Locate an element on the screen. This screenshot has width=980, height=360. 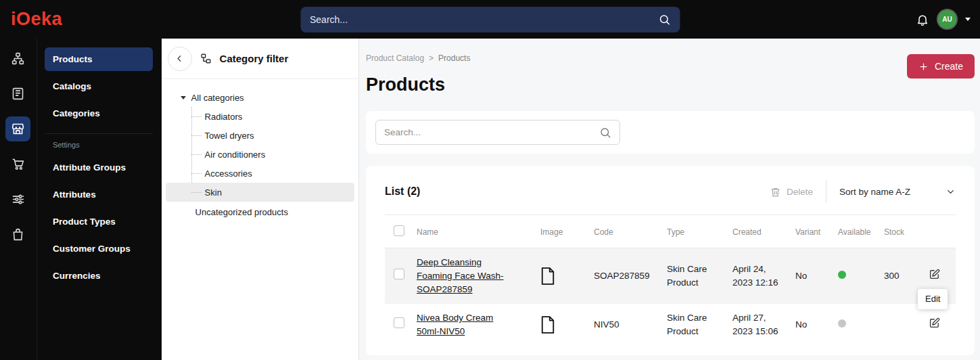
header-type: Type is located at coordinates (699, 232).